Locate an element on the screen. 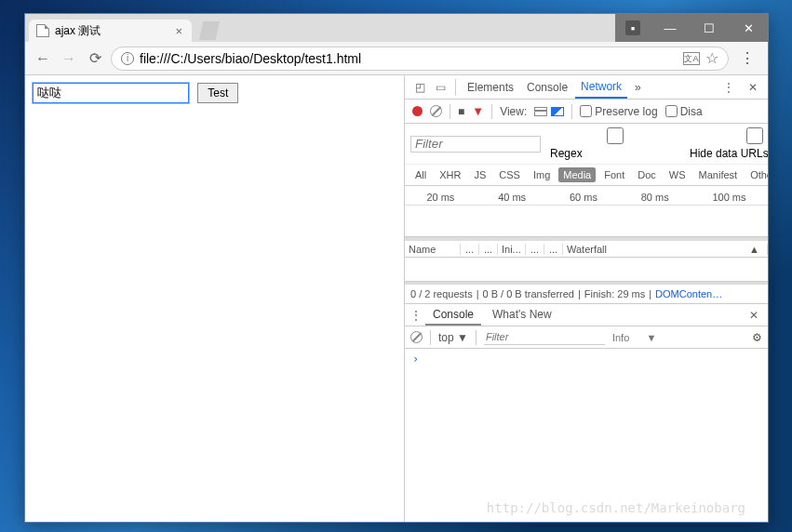  filter-type-media: Media is located at coordinates (577, 175).